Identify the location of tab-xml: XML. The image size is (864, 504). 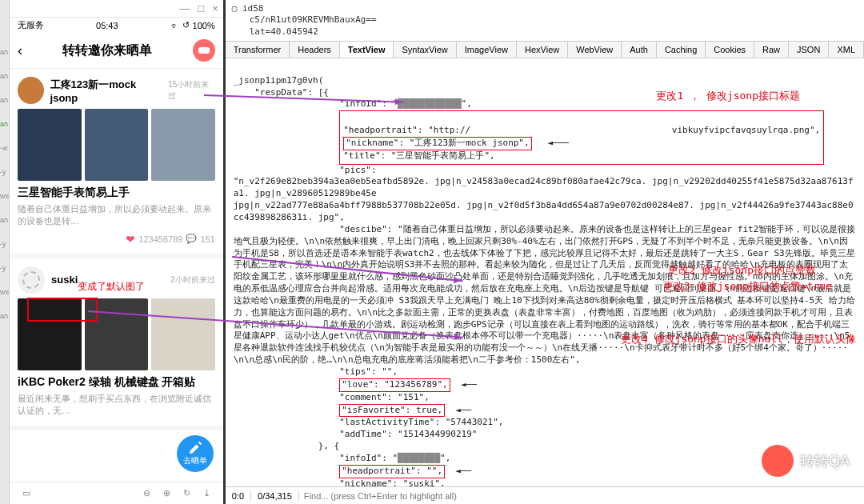
(846, 50).